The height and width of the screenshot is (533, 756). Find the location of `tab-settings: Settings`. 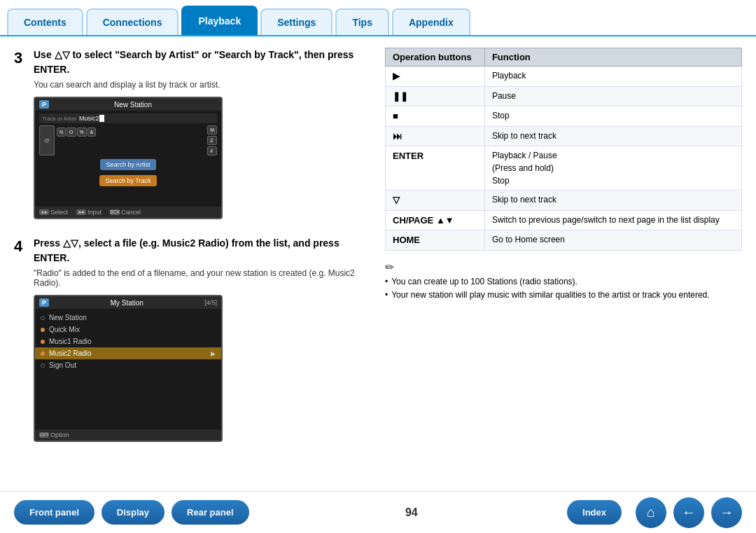

tab-settings: Settings is located at coordinates (297, 22).